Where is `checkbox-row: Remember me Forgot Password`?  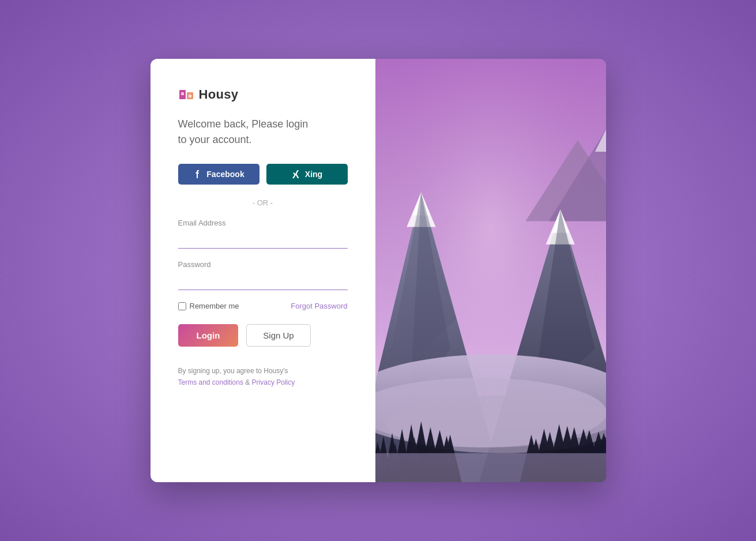
checkbox-row: Remember me Forgot Password is located at coordinates (263, 306).